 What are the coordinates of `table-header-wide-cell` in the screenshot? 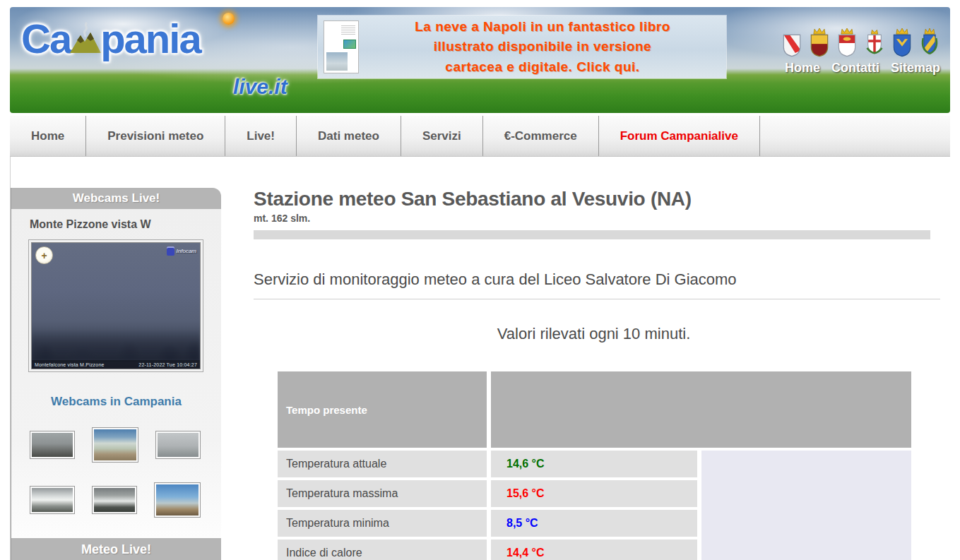 It's located at (701, 410).